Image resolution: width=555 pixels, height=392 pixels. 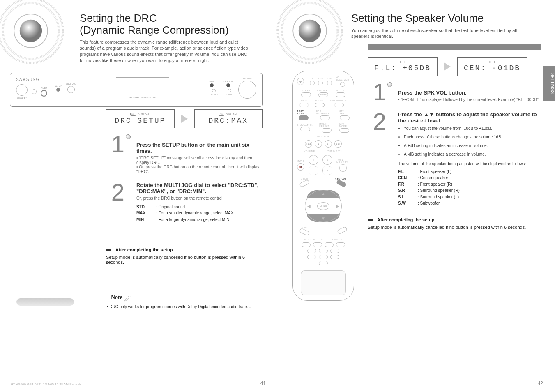 What do you see at coordinates (341, 183) in the screenshot?
I see `spk-vol-button` at bounding box center [341, 183].